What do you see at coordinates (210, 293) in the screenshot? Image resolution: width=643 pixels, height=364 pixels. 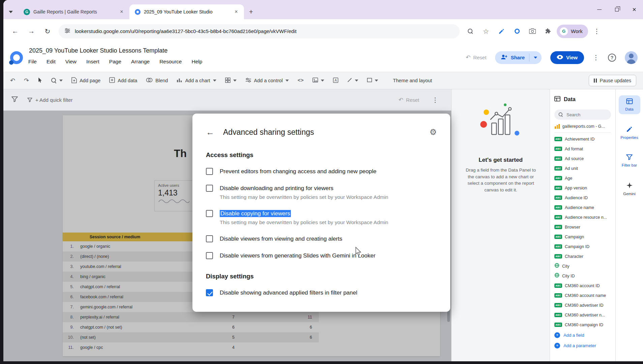 I see `checkbox-checked` at bounding box center [210, 293].